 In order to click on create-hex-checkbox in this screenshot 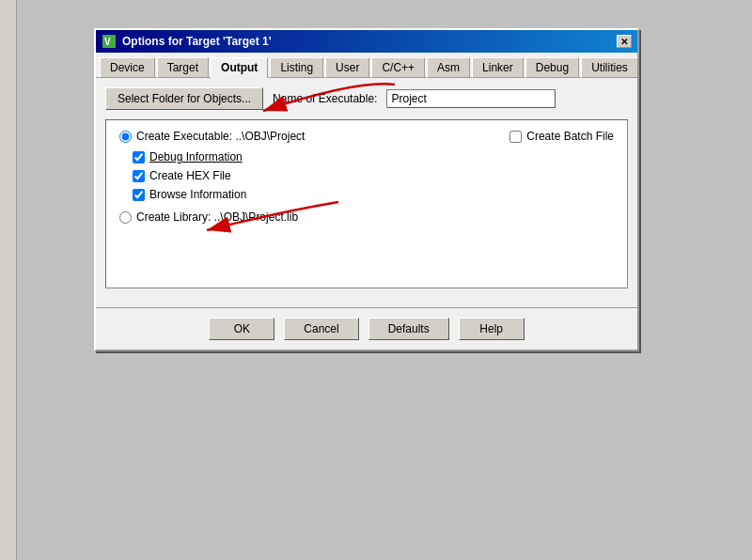, I will do `click(139, 177)`.